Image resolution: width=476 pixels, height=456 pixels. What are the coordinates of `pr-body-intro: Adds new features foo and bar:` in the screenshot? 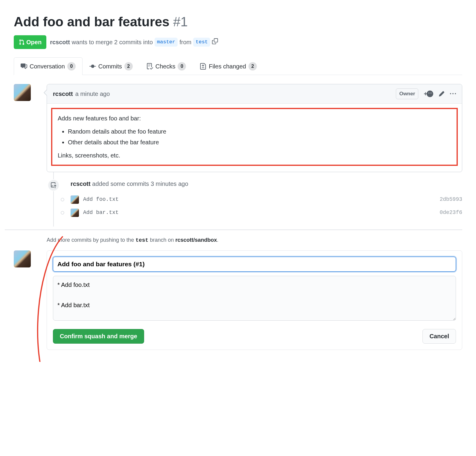 It's located at (254, 118).